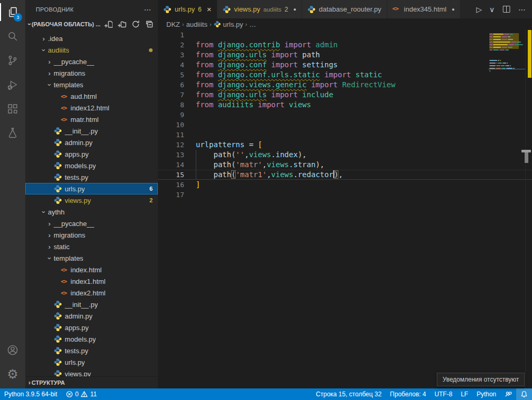  What do you see at coordinates (13, 60) in the screenshot?
I see `activitybar-source-control-icon` at bounding box center [13, 60].